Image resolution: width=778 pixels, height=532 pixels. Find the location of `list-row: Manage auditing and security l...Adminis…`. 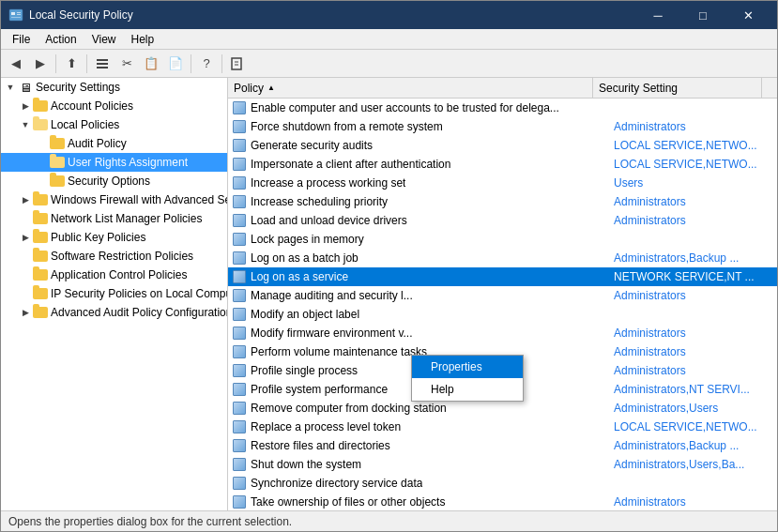

list-row: Manage auditing and security l...Adminis… is located at coordinates (503, 296).